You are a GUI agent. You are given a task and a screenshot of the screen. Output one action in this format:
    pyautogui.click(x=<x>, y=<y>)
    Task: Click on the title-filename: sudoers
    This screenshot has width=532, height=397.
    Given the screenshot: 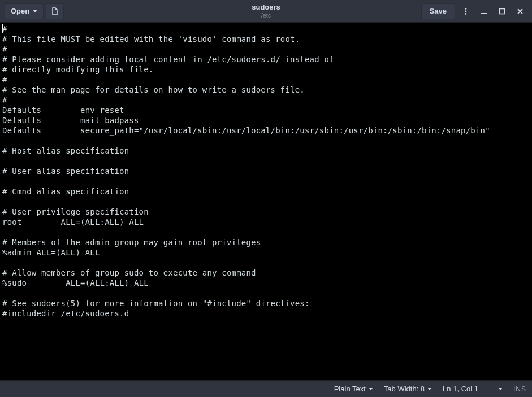 What is the action you would take?
    pyautogui.click(x=266, y=7)
    